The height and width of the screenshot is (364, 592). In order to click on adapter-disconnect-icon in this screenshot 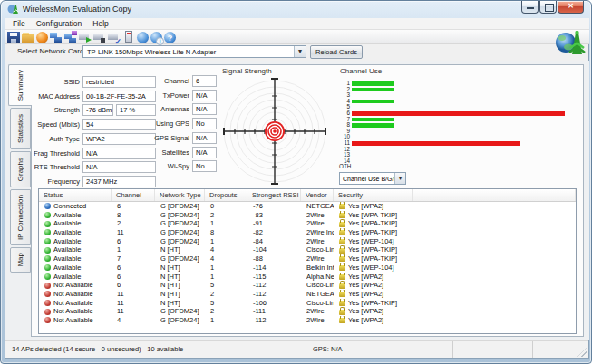, I will do `click(100, 37)`.